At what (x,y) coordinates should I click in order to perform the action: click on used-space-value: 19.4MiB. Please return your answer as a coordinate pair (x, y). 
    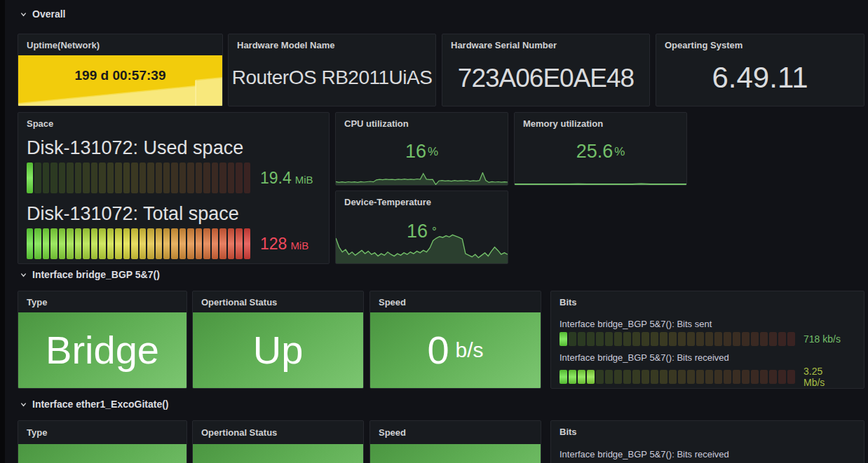
    Looking at the image, I should click on (285, 178).